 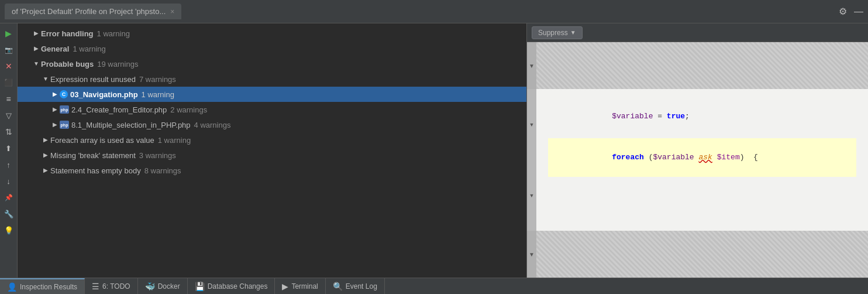 What do you see at coordinates (64, 94) in the screenshot?
I see `class-icon: C` at bounding box center [64, 94].